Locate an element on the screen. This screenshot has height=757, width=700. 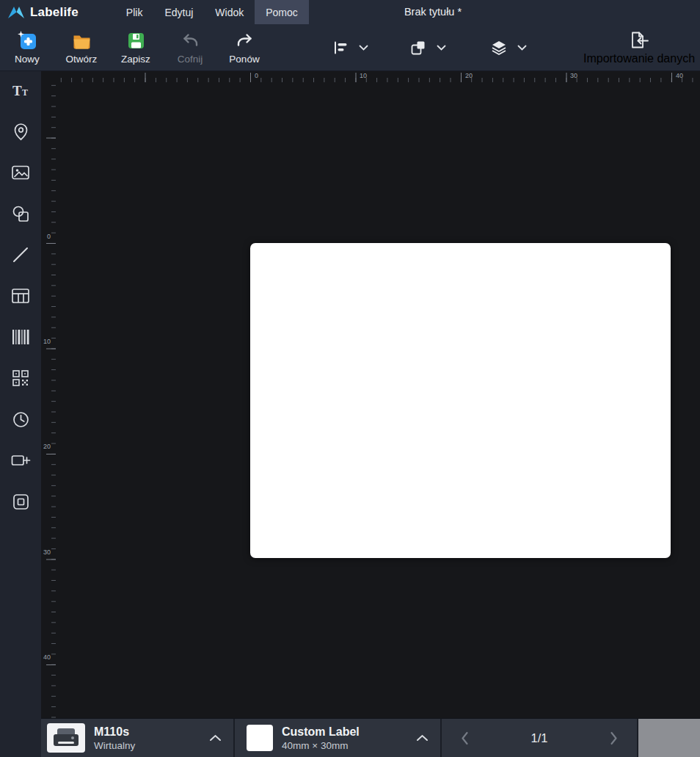
horizontal-ruler: 0 10 20 30 40 is located at coordinates (378, 76).